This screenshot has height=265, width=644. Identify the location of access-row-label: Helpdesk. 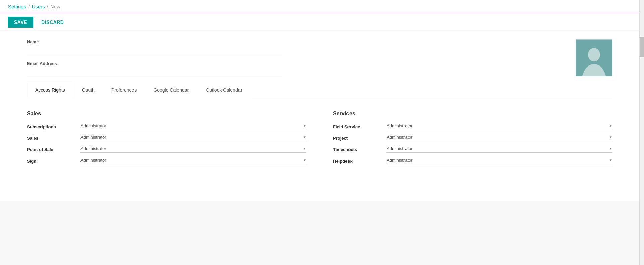
(360, 161).